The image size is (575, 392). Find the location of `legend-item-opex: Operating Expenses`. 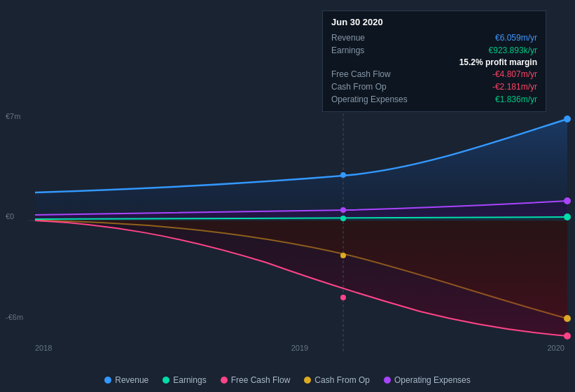

legend-item-opex: Operating Expenses is located at coordinates (427, 380).